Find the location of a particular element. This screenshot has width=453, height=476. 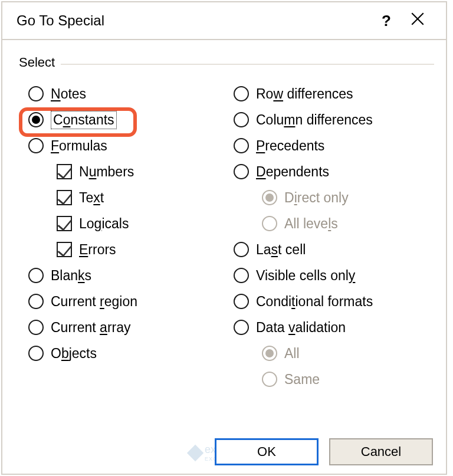

label-errors: Errors is located at coordinates (98, 250).